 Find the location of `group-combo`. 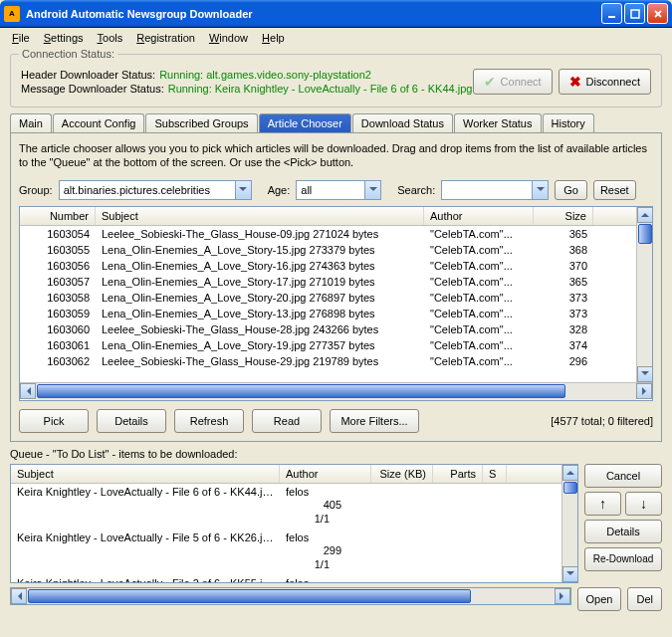

group-combo is located at coordinates (147, 190).